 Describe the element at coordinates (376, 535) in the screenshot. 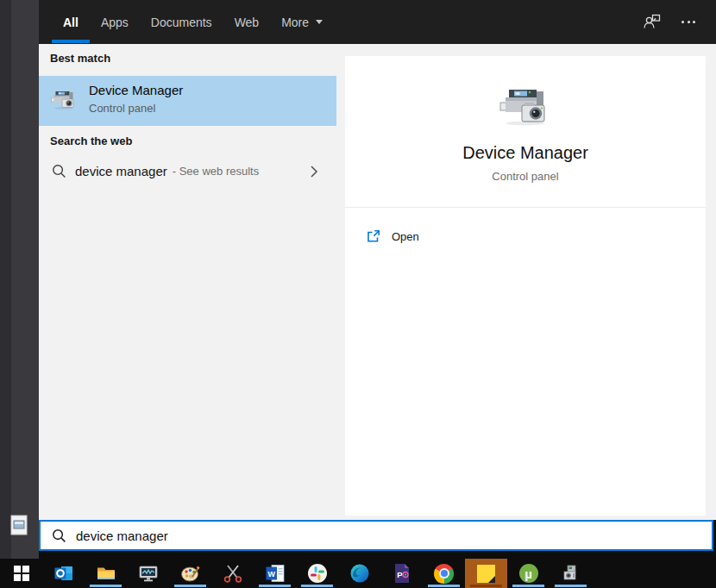

I see `search-bar` at that location.